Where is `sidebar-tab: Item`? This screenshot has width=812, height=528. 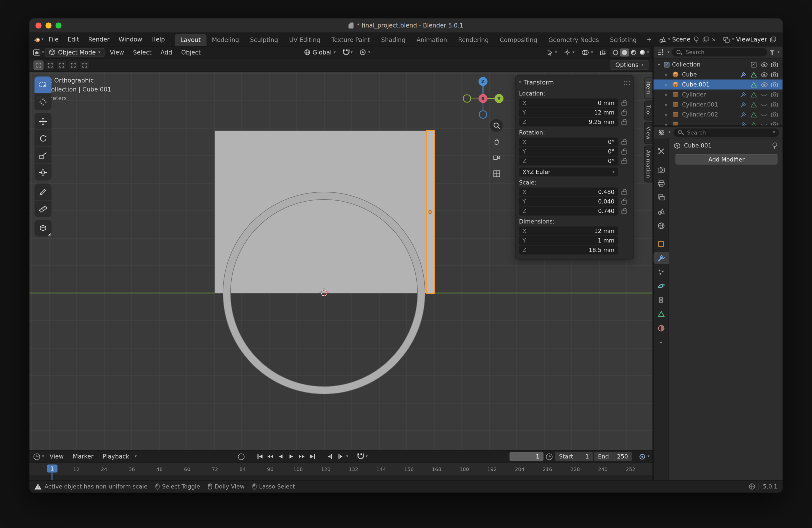
sidebar-tab: Item is located at coordinates (648, 88).